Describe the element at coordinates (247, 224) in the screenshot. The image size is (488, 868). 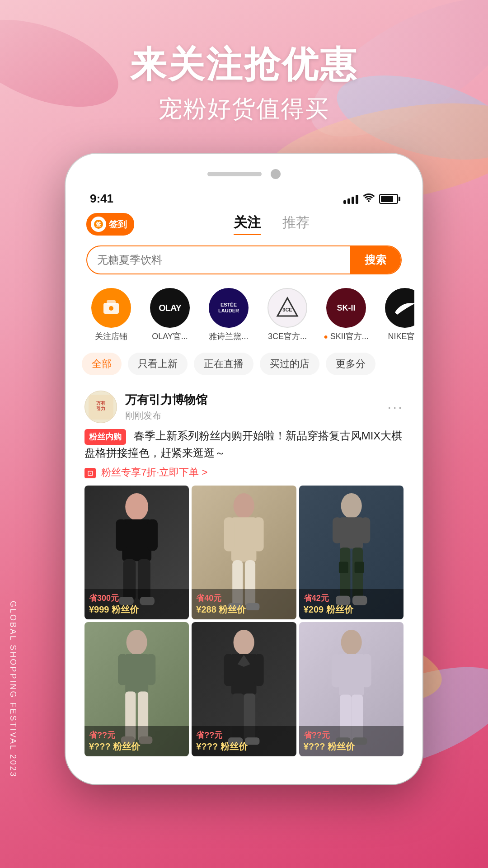
I see `tab-follow: 关注` at that location.